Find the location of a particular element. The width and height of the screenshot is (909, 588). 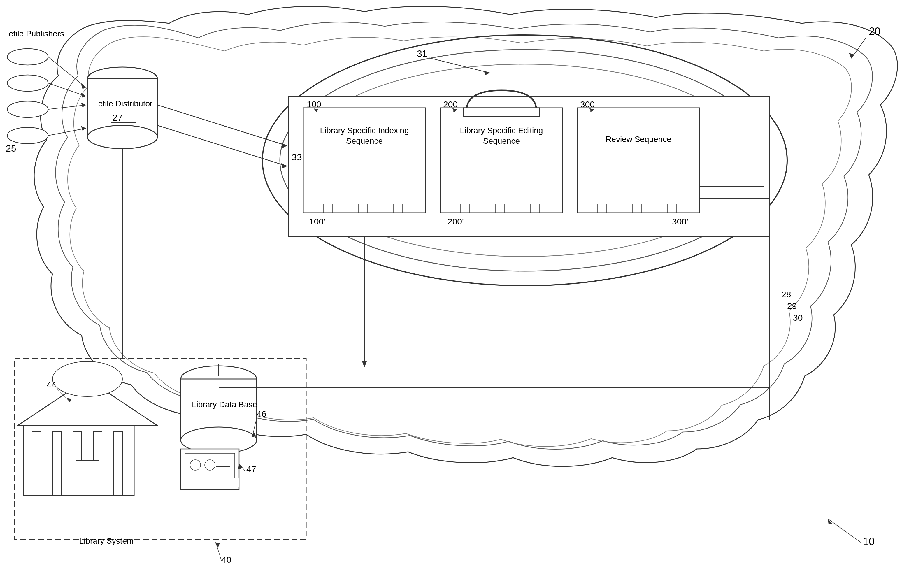

ref-25-label: 25 is located at coordinates (11, 148).